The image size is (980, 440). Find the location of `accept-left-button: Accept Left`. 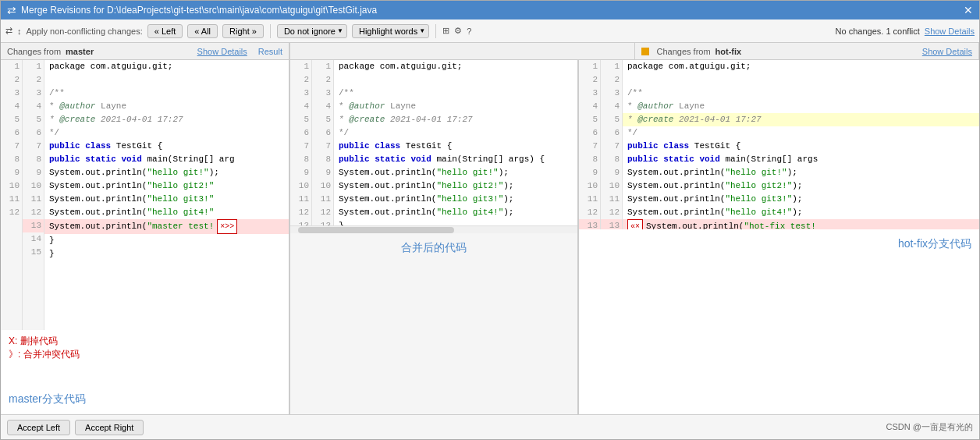

accept-left-button: Accept Left is located at coordinates (39, 428).